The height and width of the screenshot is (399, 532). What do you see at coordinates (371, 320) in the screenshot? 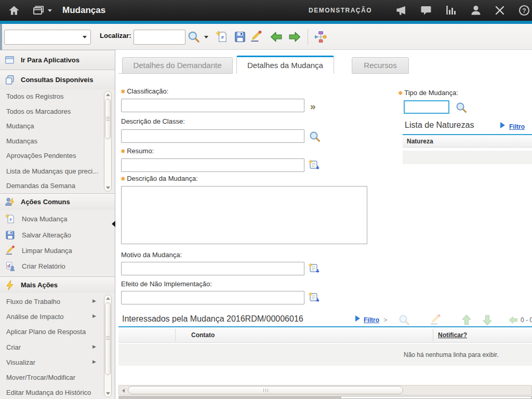
I see `interessados-filter-link: Filtro` at bounding box center [371, 320].